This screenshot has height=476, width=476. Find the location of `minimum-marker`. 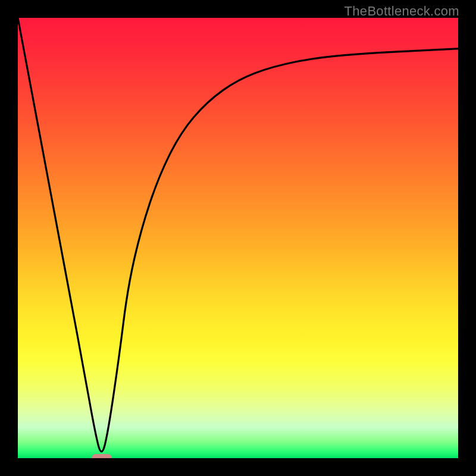

minimum-marker is located at coordinates (102, 456).